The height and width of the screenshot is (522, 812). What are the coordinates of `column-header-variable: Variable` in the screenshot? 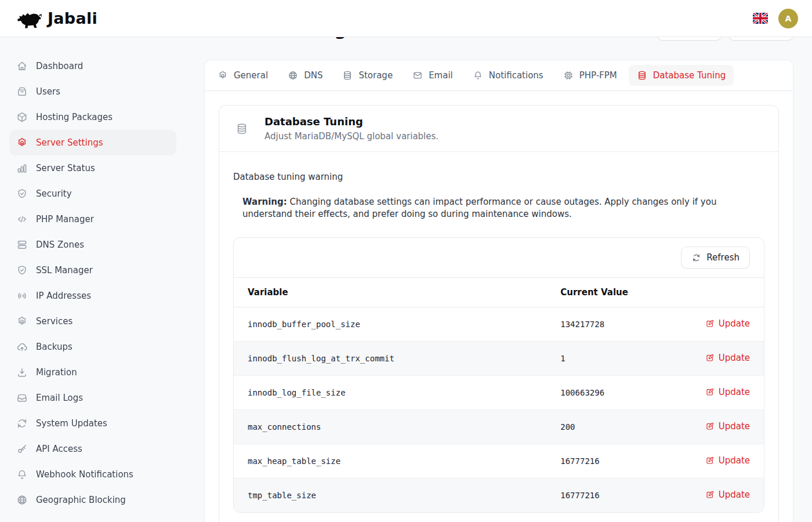 It's located at (390, 292).